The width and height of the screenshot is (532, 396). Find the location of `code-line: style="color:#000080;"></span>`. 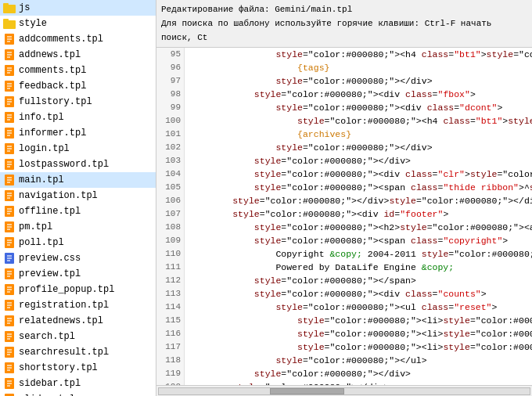

code-line: style="color:#000080;"></span> is located at coordinates (361, 280).